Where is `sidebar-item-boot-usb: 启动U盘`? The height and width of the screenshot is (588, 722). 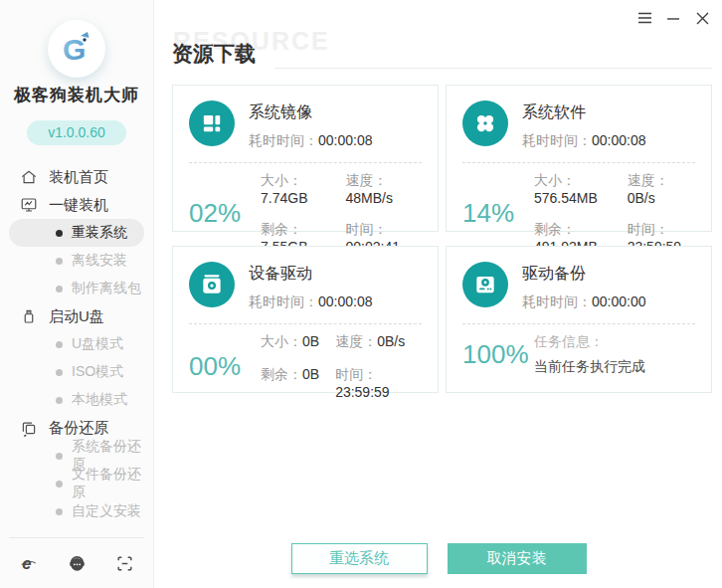 sidebar-item-boot-usb: 启动U盘 is located at coordinates (77, 316).